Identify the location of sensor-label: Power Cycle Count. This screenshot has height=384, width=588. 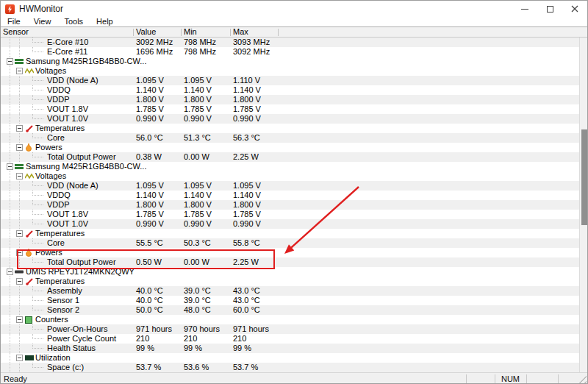
(82, 338).